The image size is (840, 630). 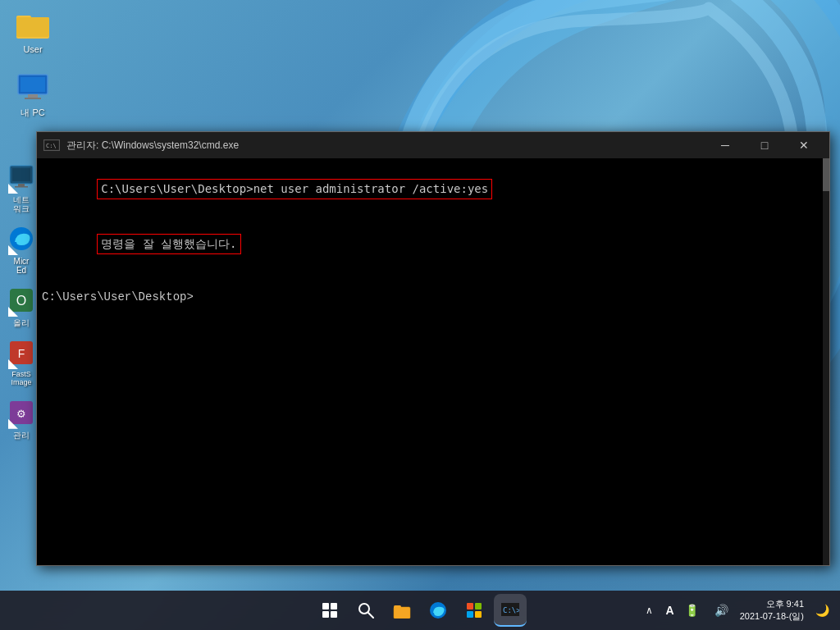 What do you see at coordinates (33, 25) in the screenshot?
I see `user-folder-icon` at bounding box center [33, 25].